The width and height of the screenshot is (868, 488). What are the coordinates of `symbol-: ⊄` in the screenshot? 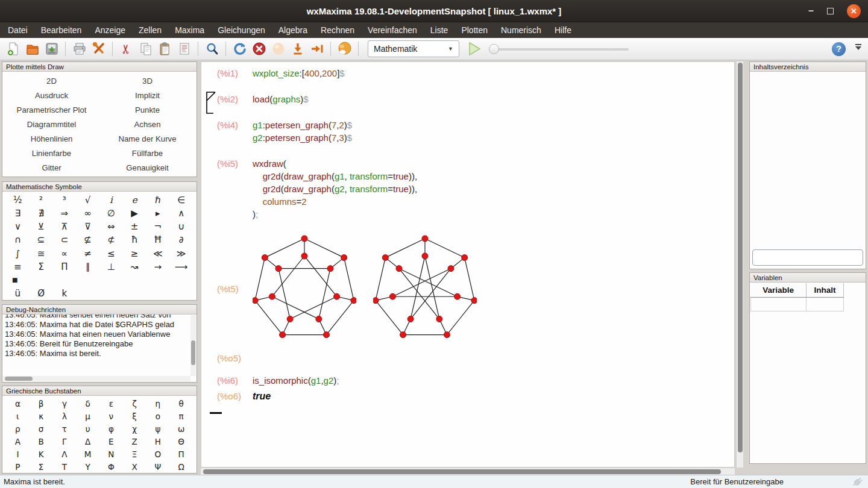 It's located at (111, 240).